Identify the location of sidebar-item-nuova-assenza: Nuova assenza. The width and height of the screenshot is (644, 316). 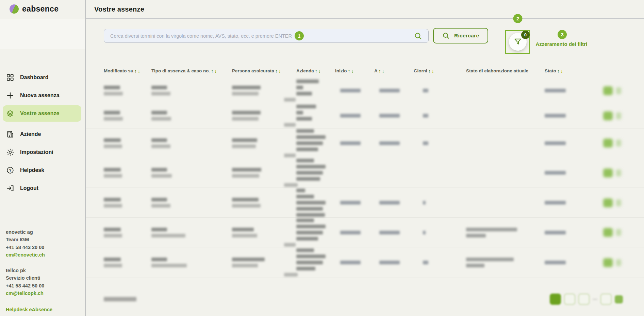
(42, 95).